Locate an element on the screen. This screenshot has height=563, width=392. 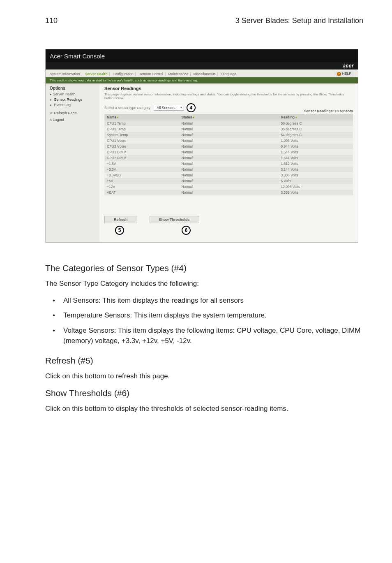
logout-icon: ⎋ is located at coordinates (51, 120).